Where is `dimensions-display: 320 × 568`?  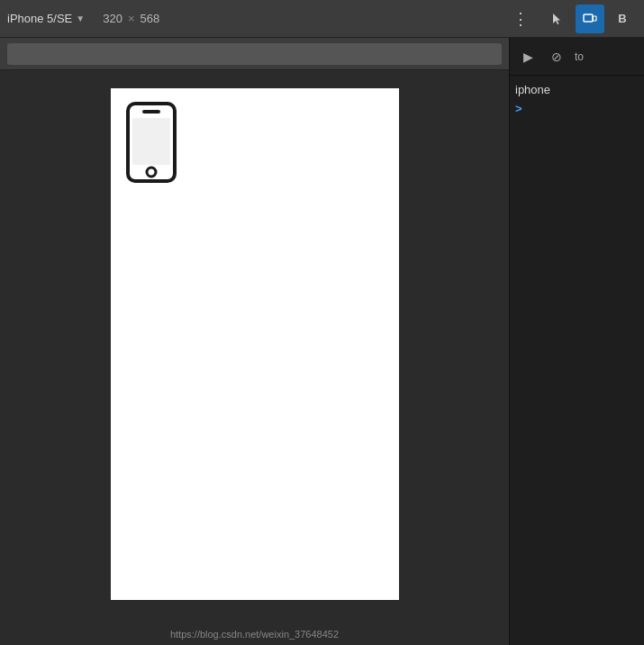 dimensions-display: 320 × 568 is located at coordinates (132, 18).